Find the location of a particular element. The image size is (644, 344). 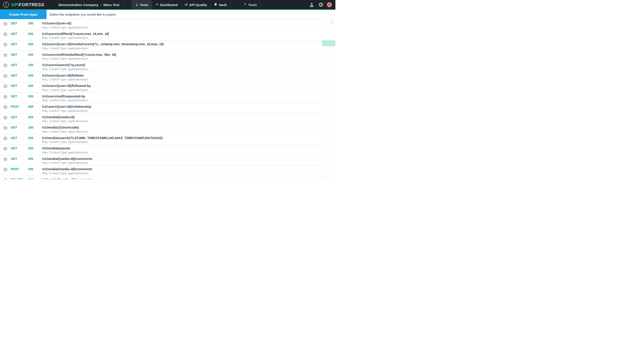

logo-fortress: FORTRESS is located at coordinates (32, 5).